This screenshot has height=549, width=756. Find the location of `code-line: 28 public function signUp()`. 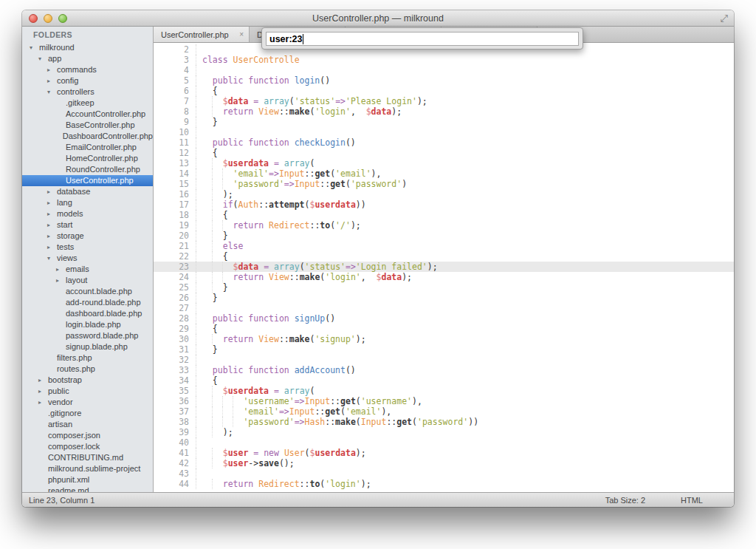

code-line: 28 public function signUp() is located at coordinates (444, 318).